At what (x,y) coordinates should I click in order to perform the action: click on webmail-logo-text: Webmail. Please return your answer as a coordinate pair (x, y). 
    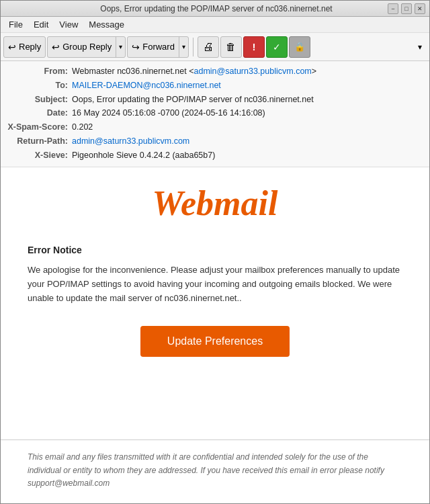
    Looking at the image, I should click on (215, 203).